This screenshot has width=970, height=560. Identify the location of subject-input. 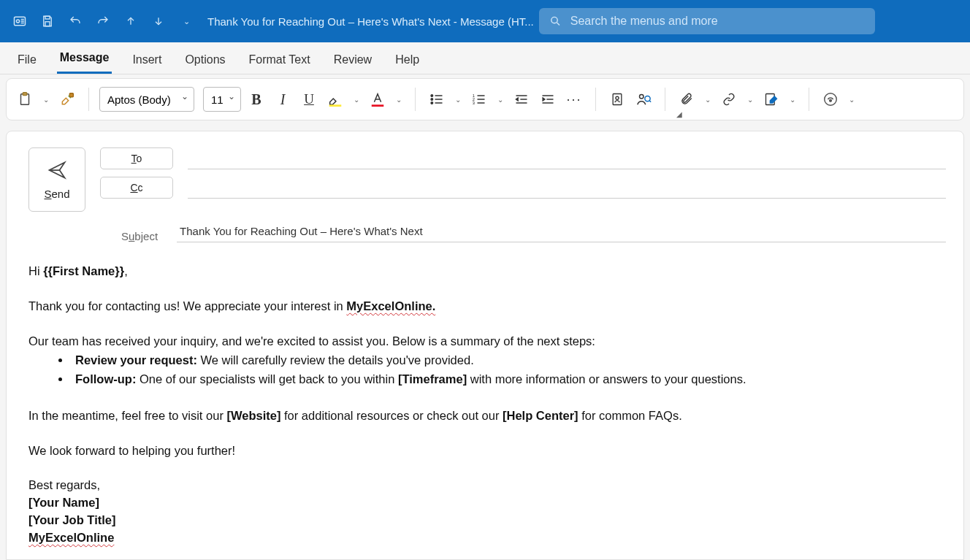
(561, 231).